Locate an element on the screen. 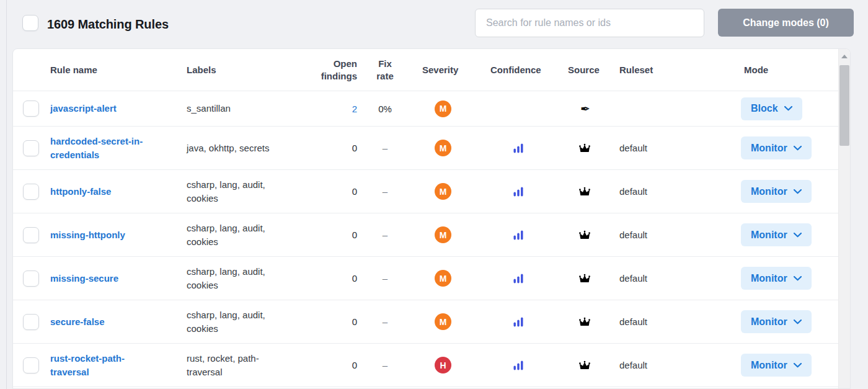  header-checkbox-spacer is located at coordinates (32, 69).